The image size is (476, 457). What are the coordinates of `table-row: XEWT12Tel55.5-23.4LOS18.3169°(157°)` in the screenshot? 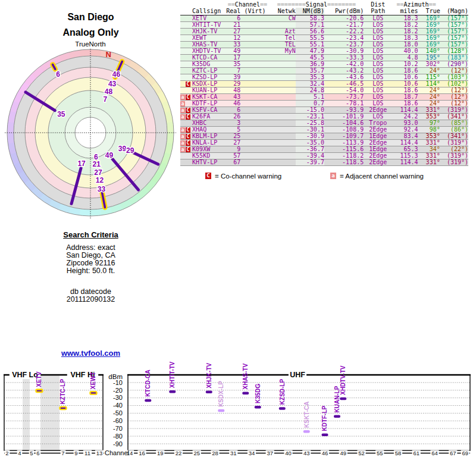 It's located at (324, 38).